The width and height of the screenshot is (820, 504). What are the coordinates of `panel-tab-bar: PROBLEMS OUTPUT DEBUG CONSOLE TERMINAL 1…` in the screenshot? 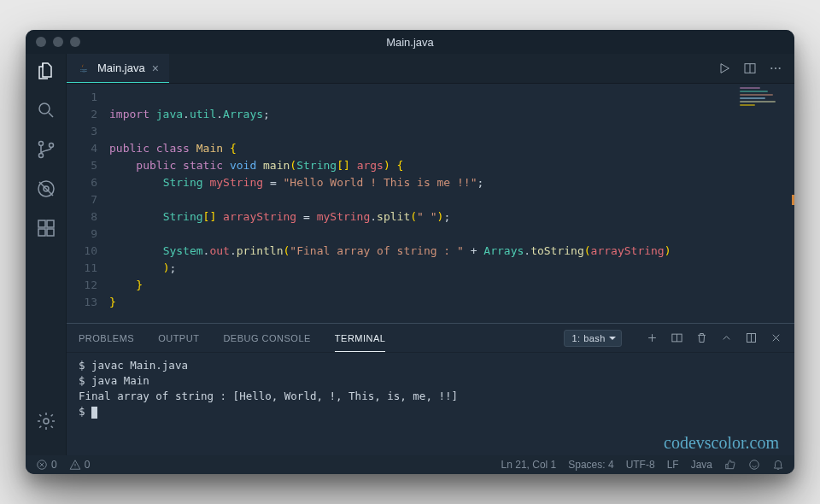 It's located at (430, 338).